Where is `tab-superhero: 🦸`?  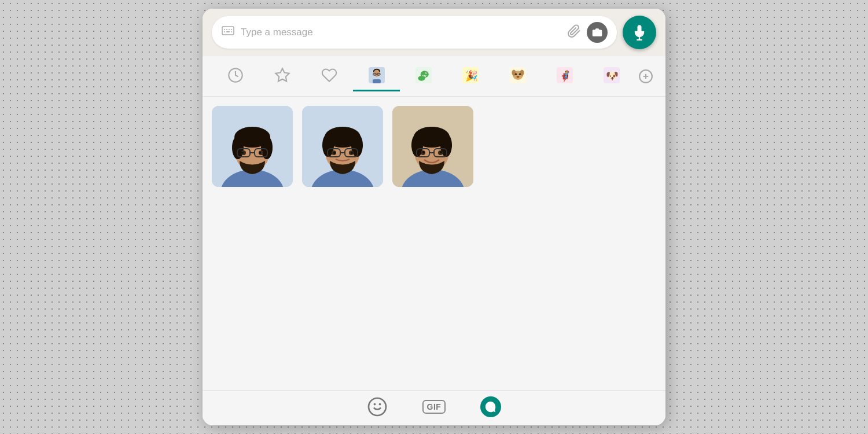 tab-superhero: 🦸 is located at coordinates (565, 76).